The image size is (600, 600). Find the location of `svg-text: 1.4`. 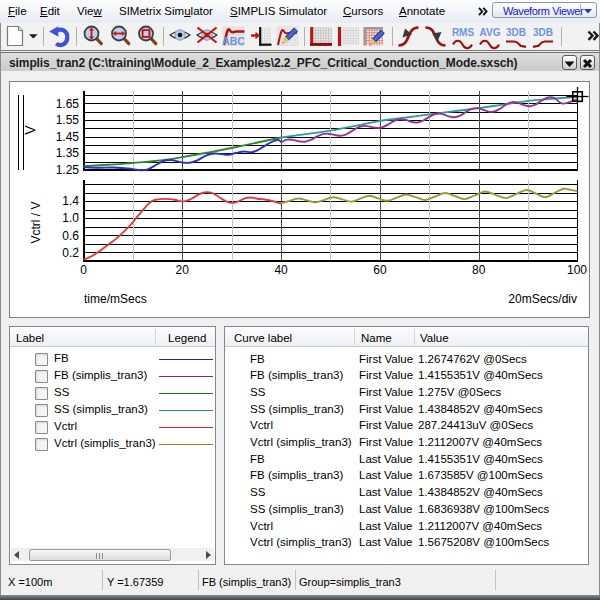

svg-text: 1.4 is located at coordinates (70, 201).